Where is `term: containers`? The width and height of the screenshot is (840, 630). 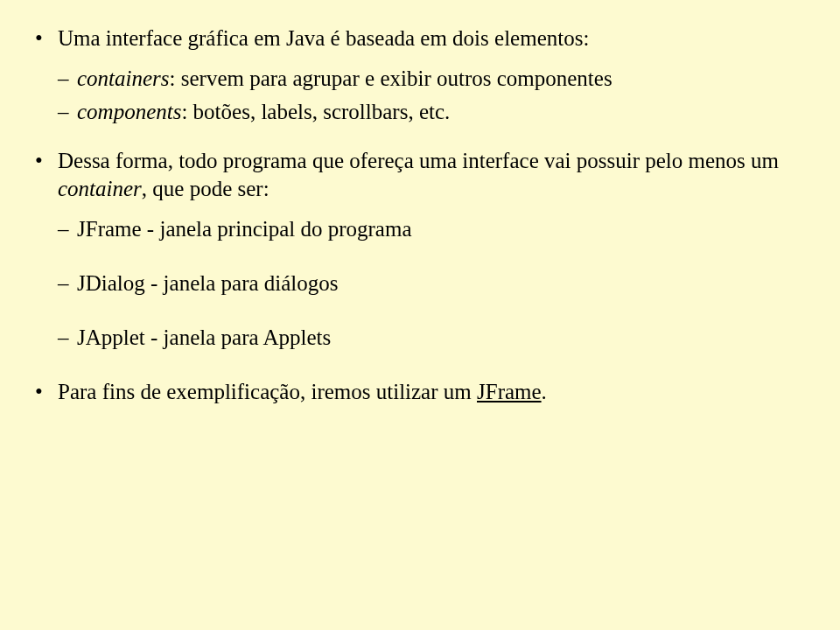
term: containers is located at coordinates (123, 79).